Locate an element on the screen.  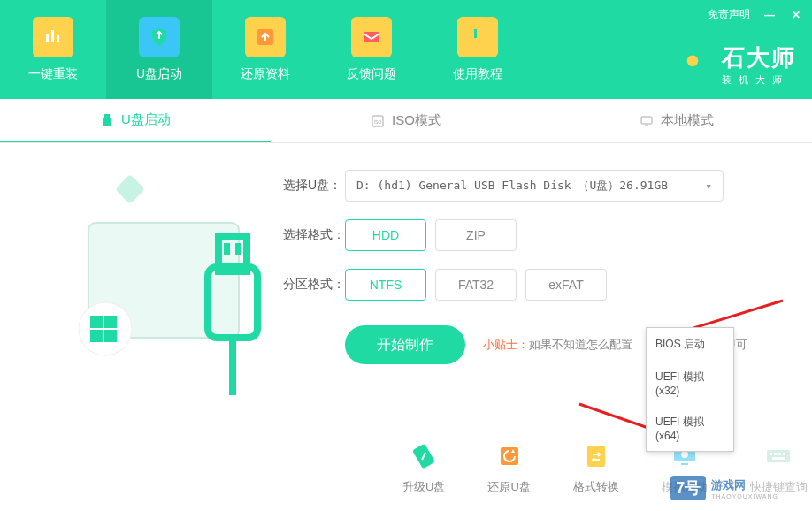
partition-label: 分区格式： is located at coordinates (314, 285).